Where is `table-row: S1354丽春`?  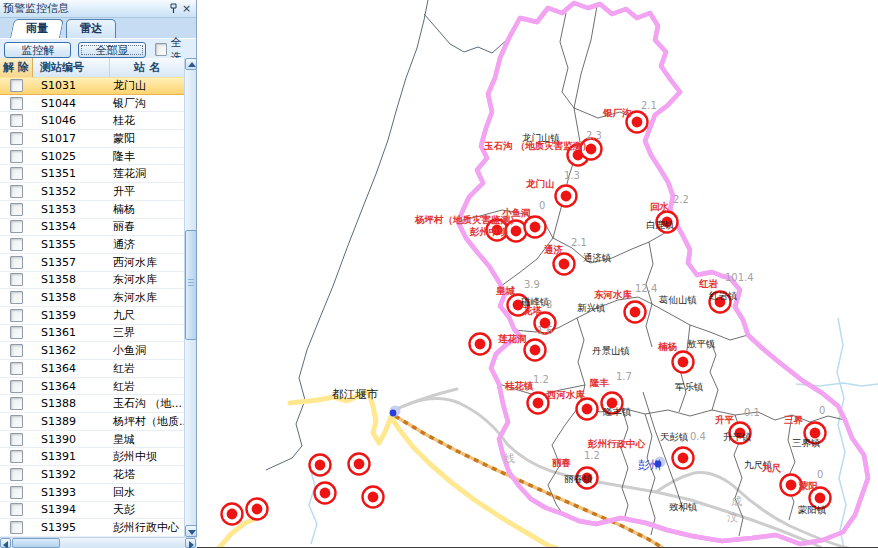
table-row: S1354丽春 is located at coordinates (92, 228).